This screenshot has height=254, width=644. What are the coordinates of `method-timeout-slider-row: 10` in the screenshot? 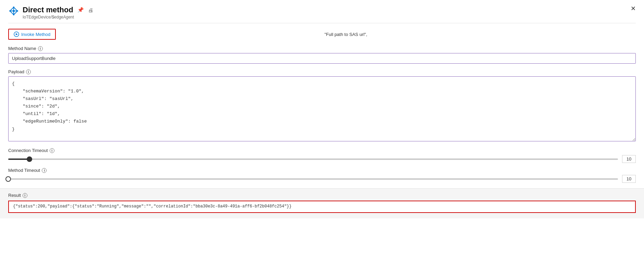 It's located at (322, 179).